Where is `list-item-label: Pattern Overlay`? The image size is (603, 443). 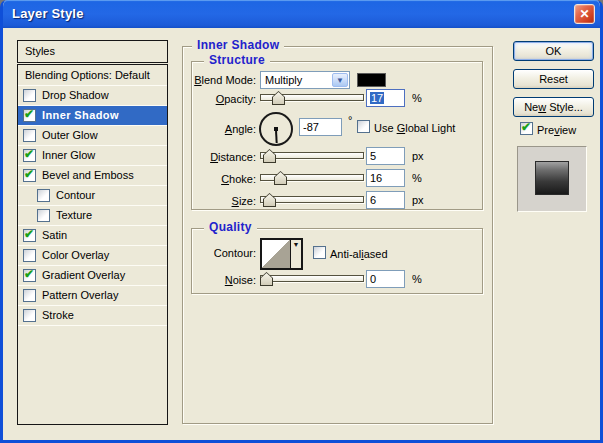
list-item-label: Pattern Overlay is located at coordinates (80, 296).